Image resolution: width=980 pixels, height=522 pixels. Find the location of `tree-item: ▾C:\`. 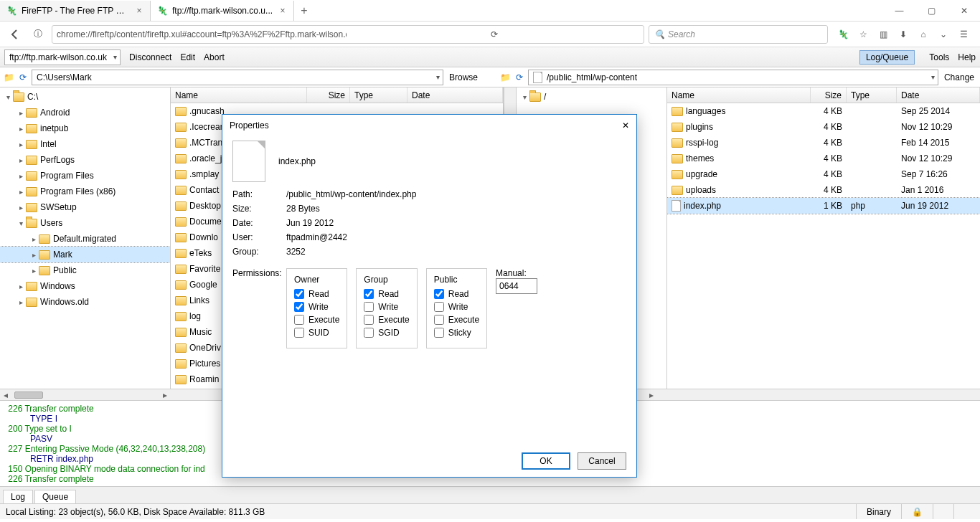

tree-item: ▾C:\ is located at coordinates (85, 97).